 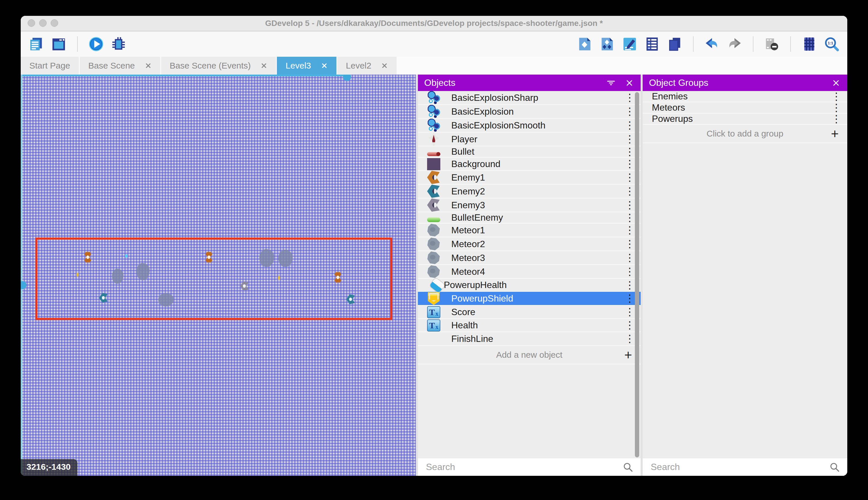 What do you see at coordinates (529, 326) in the screenshot?
I see `object-row-health: Health⋮` at bounding box center [529, 326].